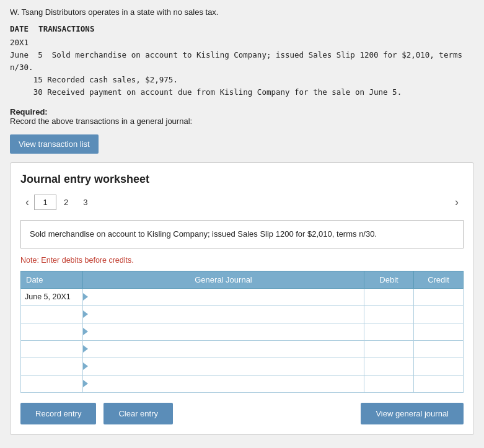 Image resolution: width=484 pixels, height=448 pixels. Describe the element at coordinates (55, 144) in the screenshot. I see `view-transactions-button: View transaction list` at that location.